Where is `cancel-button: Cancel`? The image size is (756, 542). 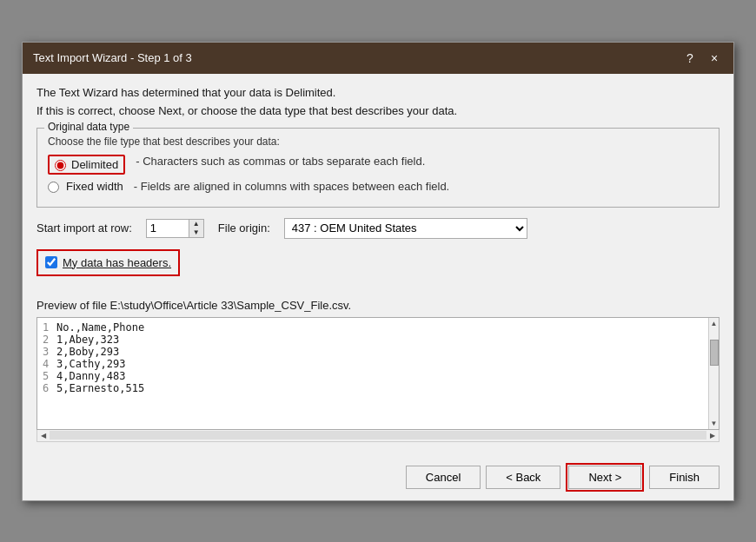 cancel-button: Cancel is located at coordinates (443, 478).